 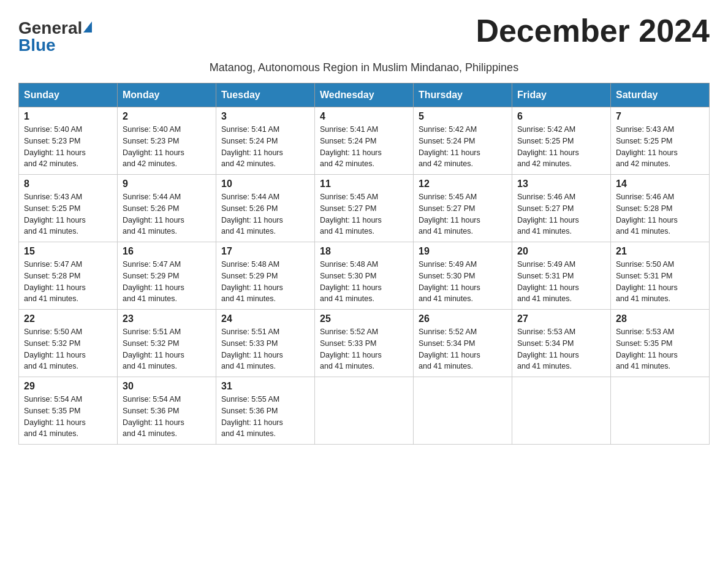 I want to click on day-info: Sunrise: 5:52 AM Sunset: 5:33 PM Dayligh…, so click(x=364, y=350).